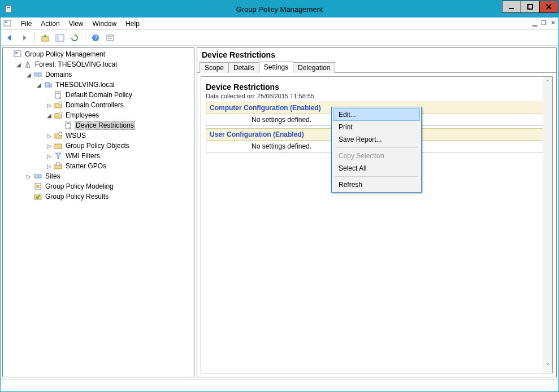 Image resolution: width=559 pixels, height=392 pixels. What do you see at coordinates (98, 125) in the screenshot?
I see `console-tree: Group Policy Management ◢ Forest: THESOL…` at bounding box center [98, 125].